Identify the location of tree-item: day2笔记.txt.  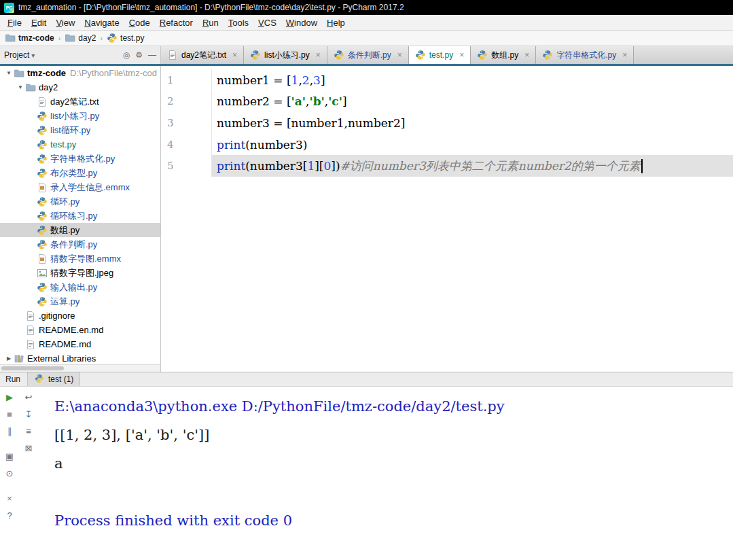
(80, 102).